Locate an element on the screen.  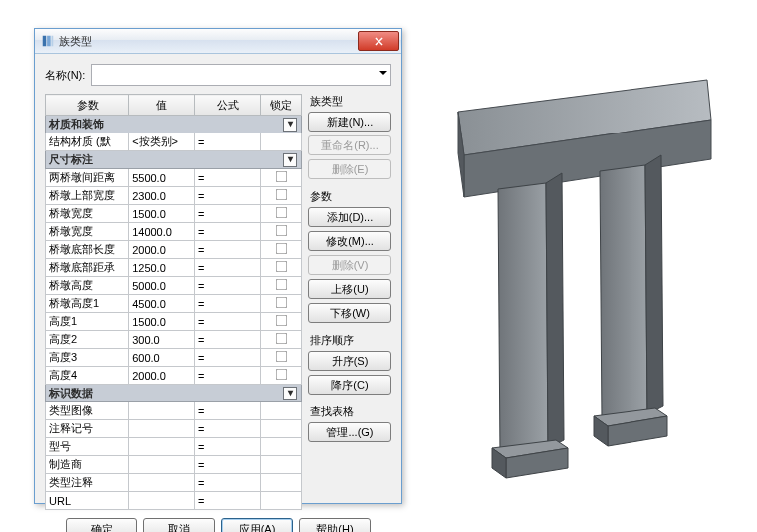
name-select is located at coordinates (241, 75).